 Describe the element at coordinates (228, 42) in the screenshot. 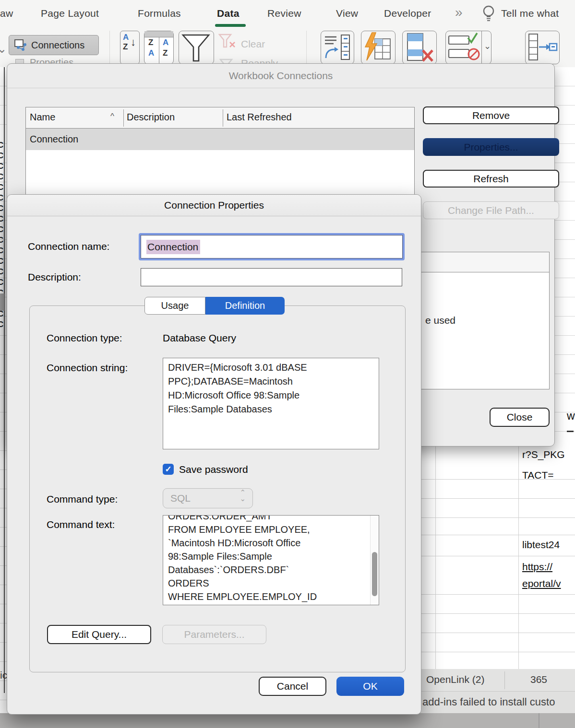

I see `clear-filter-icon` at that location.